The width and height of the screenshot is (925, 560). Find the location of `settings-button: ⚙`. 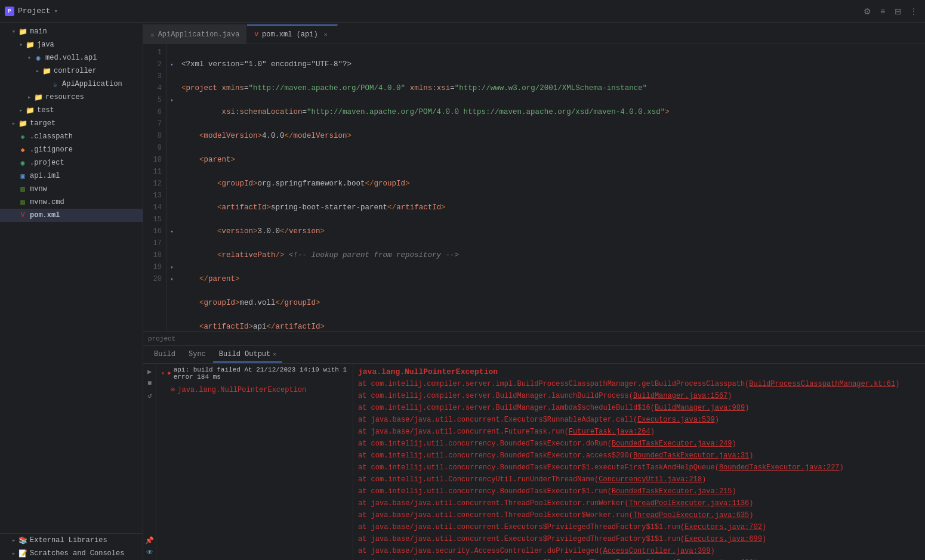

settings-button: ⚙ is located at coordinates (867, 11).